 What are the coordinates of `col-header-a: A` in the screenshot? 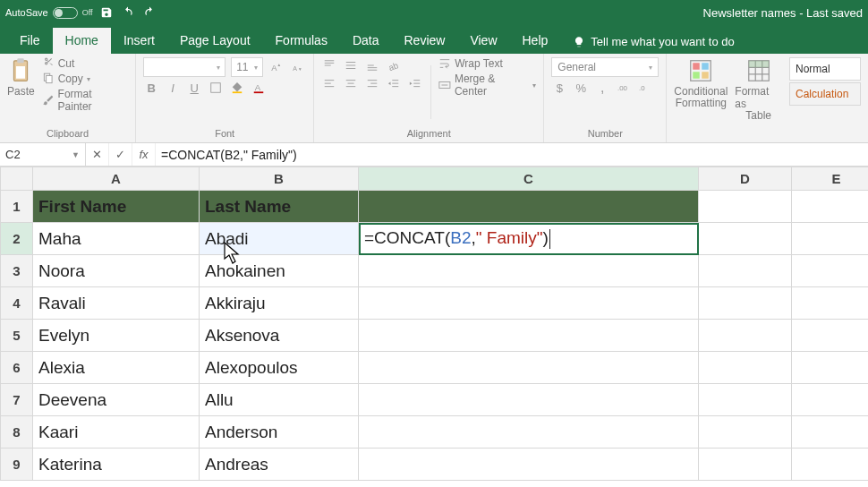 It's located at (116, 179).